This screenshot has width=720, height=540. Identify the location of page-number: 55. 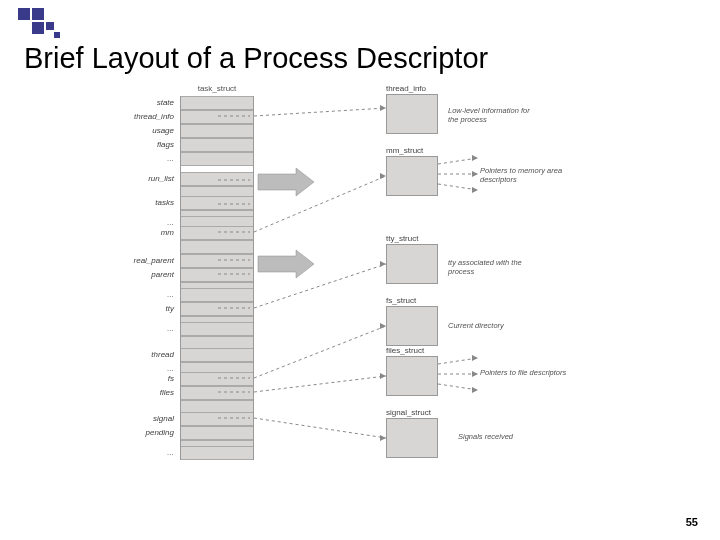
(692, 522).